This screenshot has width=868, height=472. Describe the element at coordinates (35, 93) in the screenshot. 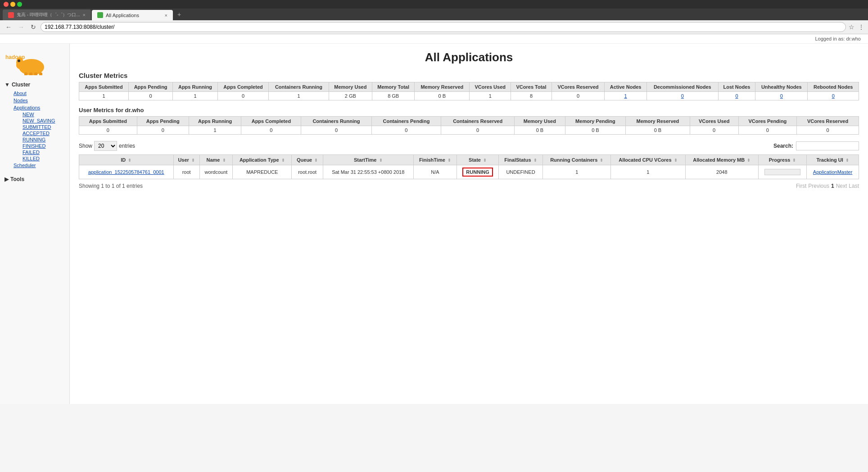

I see `sidebar-item-about: About` at that location.